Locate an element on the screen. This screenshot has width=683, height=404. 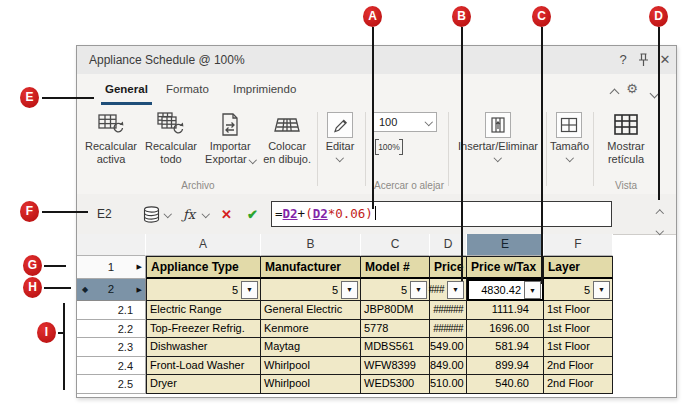
window-titlebar: Appliance Schedule @ 100% ? ✕ is located at coordinates (376, 60).